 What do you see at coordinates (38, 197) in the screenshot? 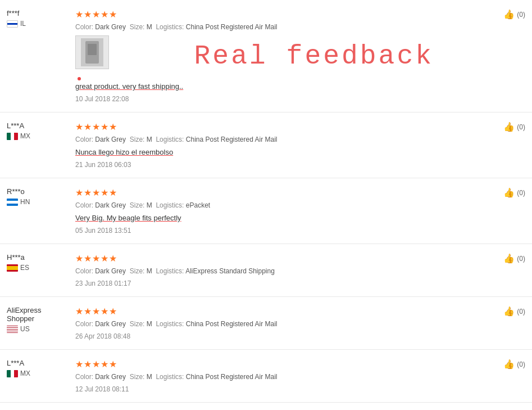
I see `reviewer-info: R***oHN` at bounding box center [38, 197].